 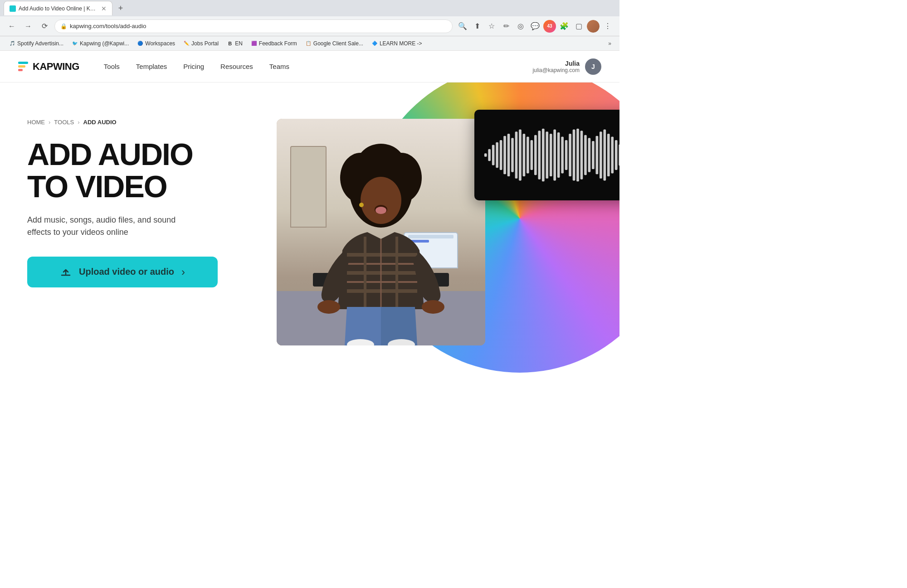 What do you see at coordinates (610, 44) in the screenshot?
I see `bookmarks-more-button: »` at bounding box center [610, 44].